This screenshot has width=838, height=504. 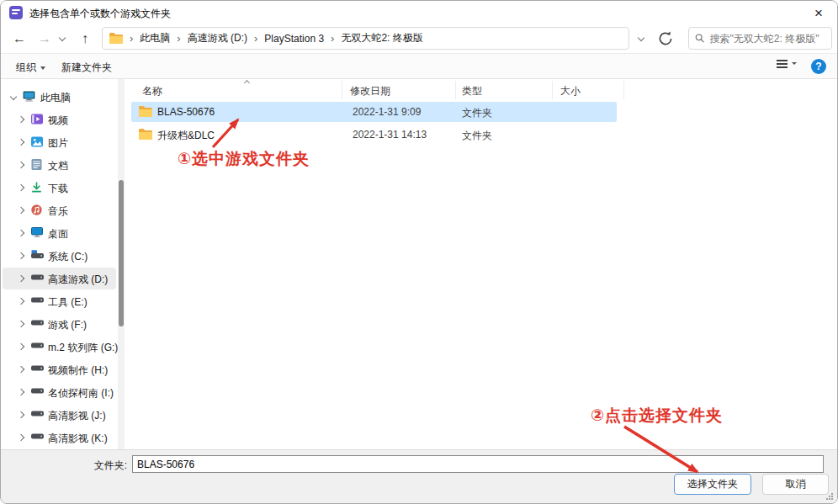 I want to click on sidebar-item-label: 工具 (E:), so click(x=67, y=303).